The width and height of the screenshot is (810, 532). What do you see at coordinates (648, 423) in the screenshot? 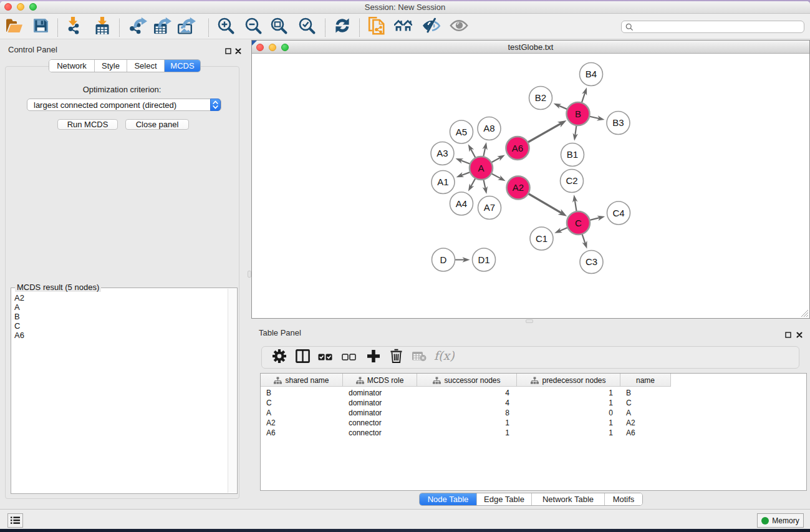
I see `table-cell: A2` at bounding box center [648, 423].